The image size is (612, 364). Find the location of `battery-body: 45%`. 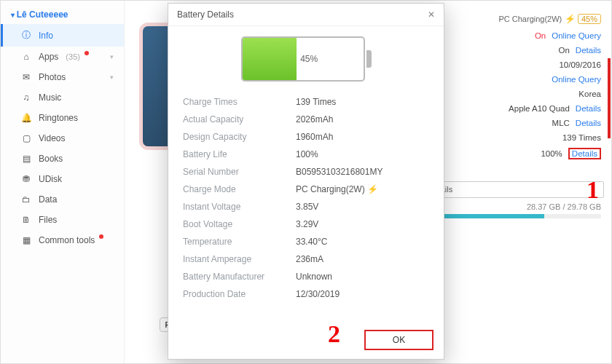

battery-body: 45% is located at coordinates (303, 59).